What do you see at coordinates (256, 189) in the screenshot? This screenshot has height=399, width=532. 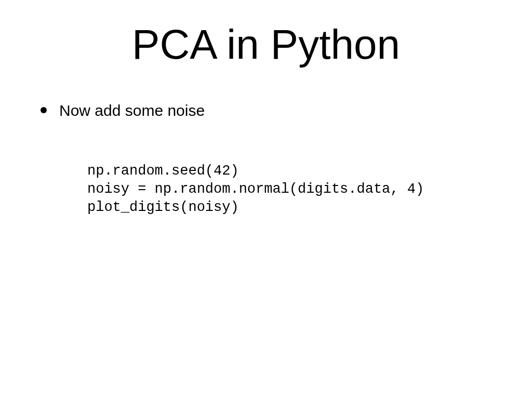 I see `code-line-2: noisy = np.random.normal(digits.data, 4)` at bounding box center [256, 189].